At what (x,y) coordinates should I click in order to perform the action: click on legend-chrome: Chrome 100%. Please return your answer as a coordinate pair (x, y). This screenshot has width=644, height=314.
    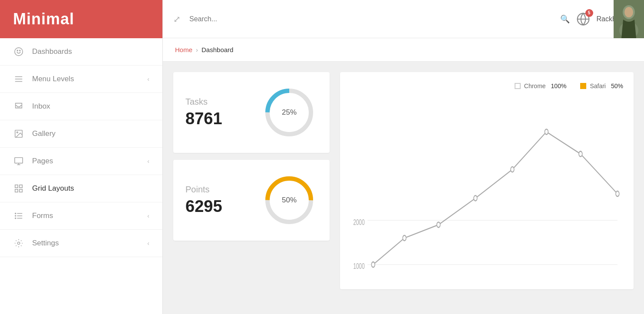
    Looking at the image, I should click on (541, 86).